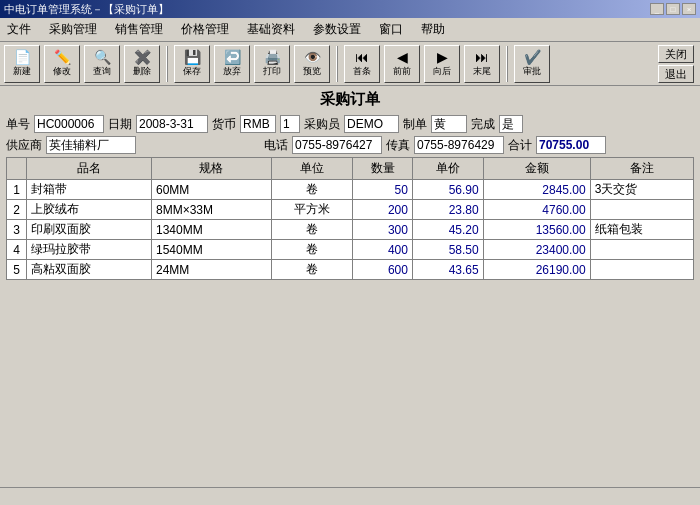  What do you see at coordinates (383, 210) in the screenshot?
I see `cell-qty: 200` at bounding box center [383, 210].